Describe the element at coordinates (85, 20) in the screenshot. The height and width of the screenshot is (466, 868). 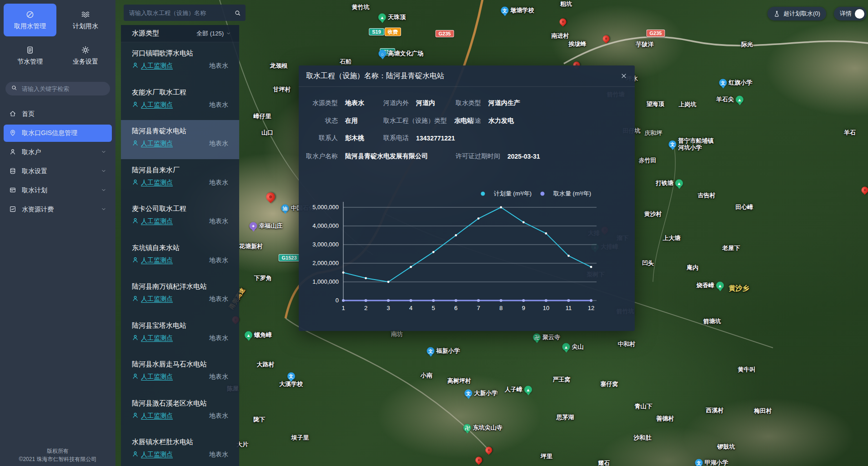
I see `menu-tile-waves: 计划用水` at that location.